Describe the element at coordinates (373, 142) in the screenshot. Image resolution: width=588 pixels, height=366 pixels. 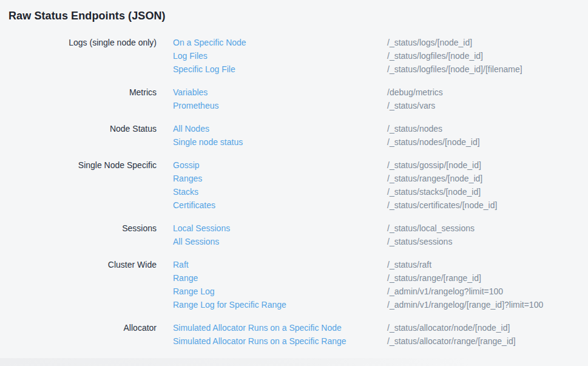
I see `endpoint-row: Single node status /_status/nodes/[node_…` at that location.